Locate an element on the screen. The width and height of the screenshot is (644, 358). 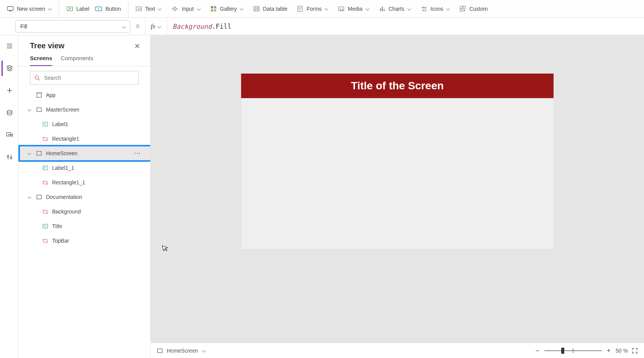
tree-node-app: App is located at coordinates (84, 95).